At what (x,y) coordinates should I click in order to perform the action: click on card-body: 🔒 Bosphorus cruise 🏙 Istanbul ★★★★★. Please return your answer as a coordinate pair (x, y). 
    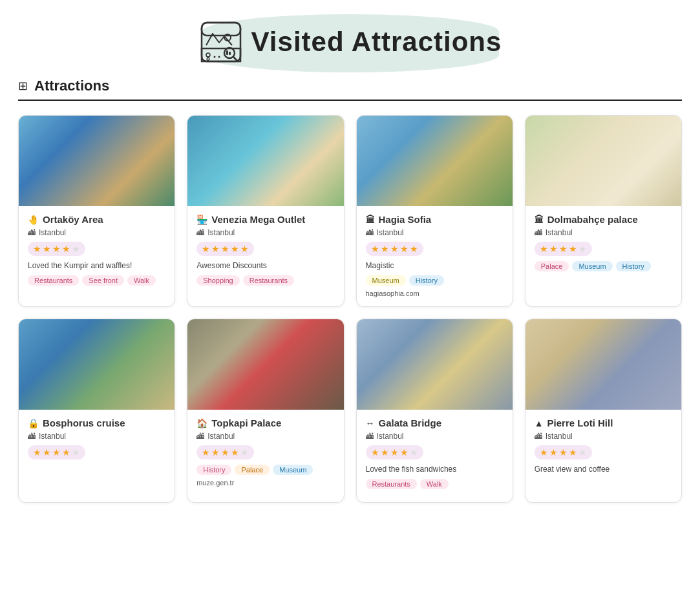
    Looking at the image, I should click on (97, 442).